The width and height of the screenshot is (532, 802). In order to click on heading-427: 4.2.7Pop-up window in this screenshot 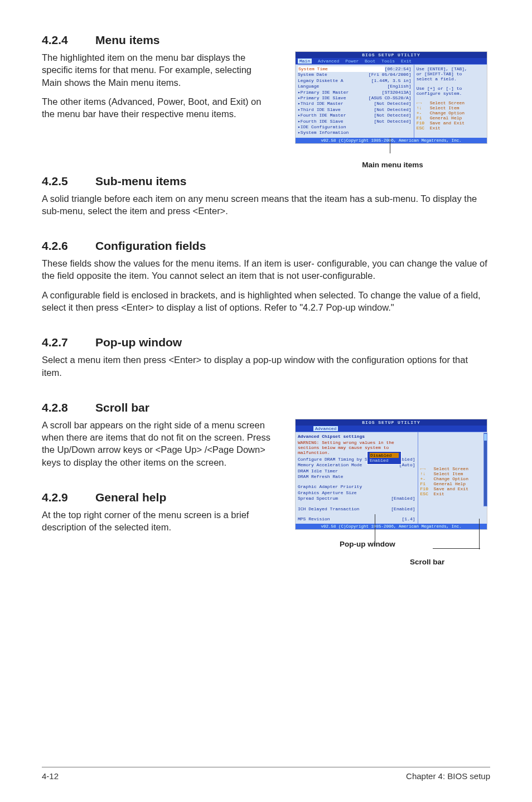, I will do `click(266, 342)`.